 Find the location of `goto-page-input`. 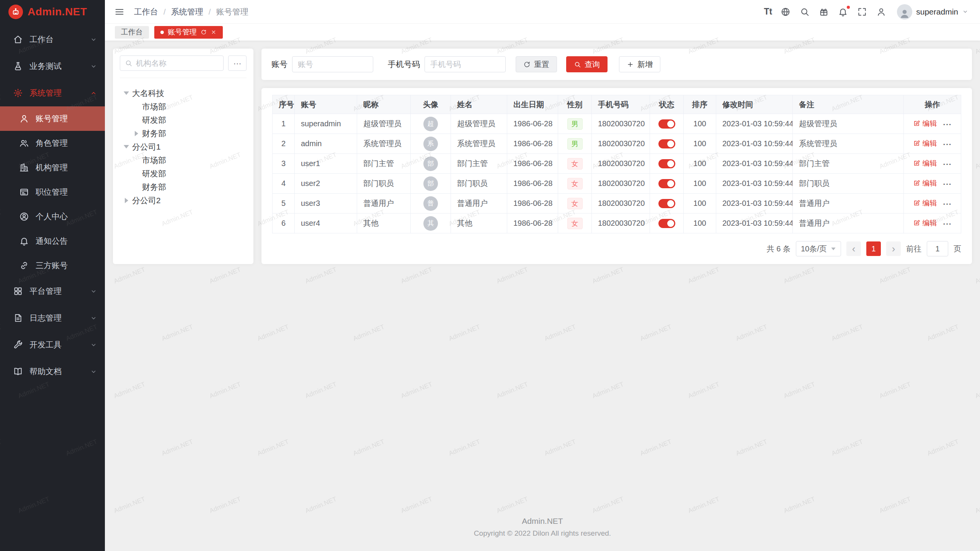

goto-page-input is located at coordinates (938, 249).